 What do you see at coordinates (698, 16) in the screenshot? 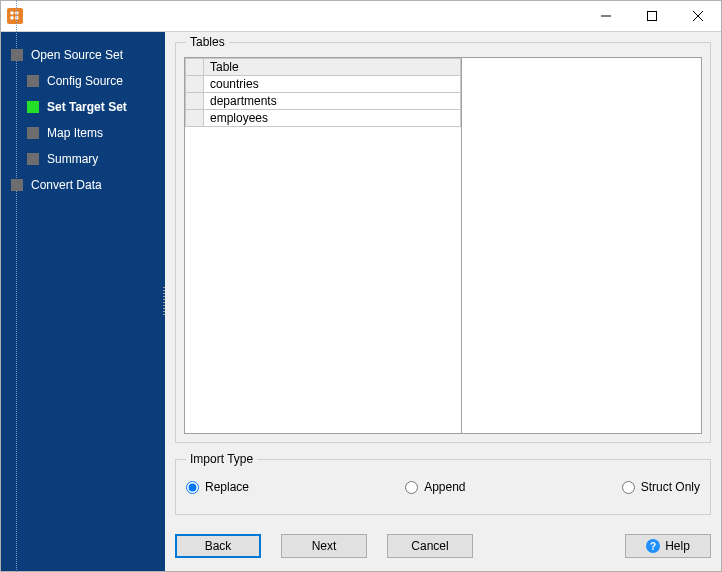
I see `close-button` at bounding box center [698, 16].